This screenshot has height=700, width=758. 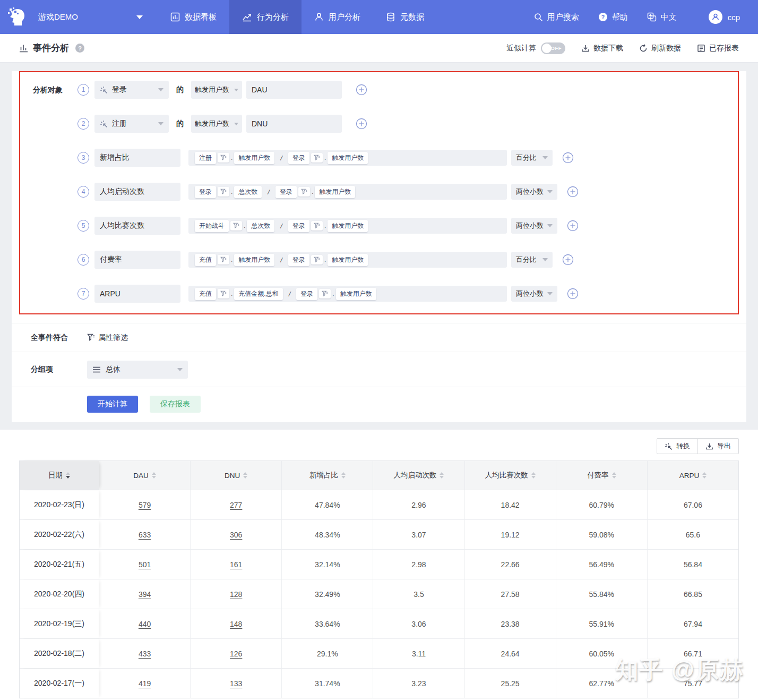 What do you see at coordinates (193, 17) in the screenshot?
I see `nav-item-dashboard: 数据看板` at bounding box center [193, 17].